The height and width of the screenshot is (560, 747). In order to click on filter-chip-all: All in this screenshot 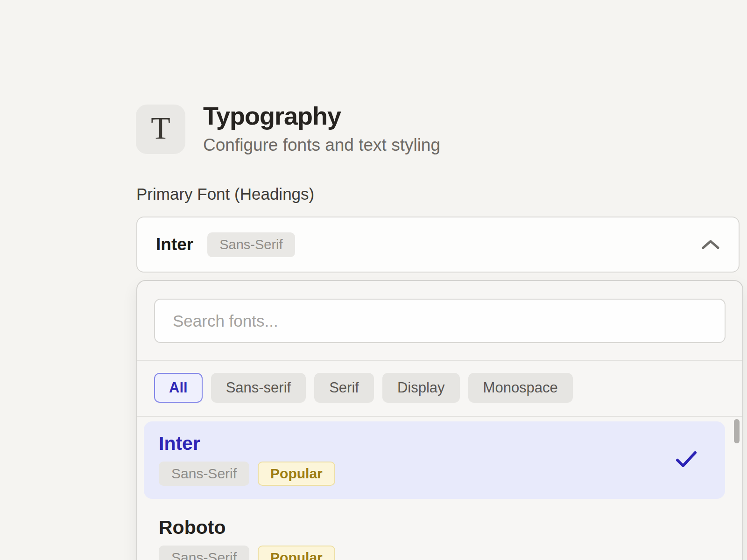, I will do `click(178, 388)`.